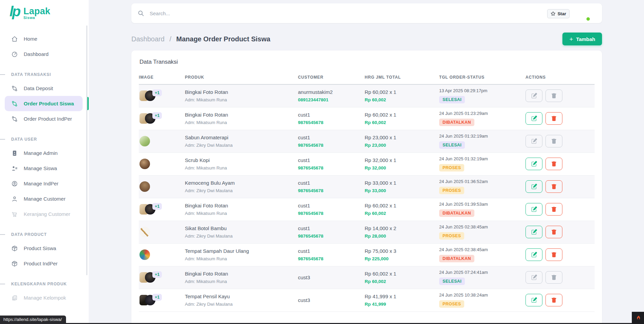 This screenshot has width=644, height=324. I want to click on star-button: Star, so click(558, 14).